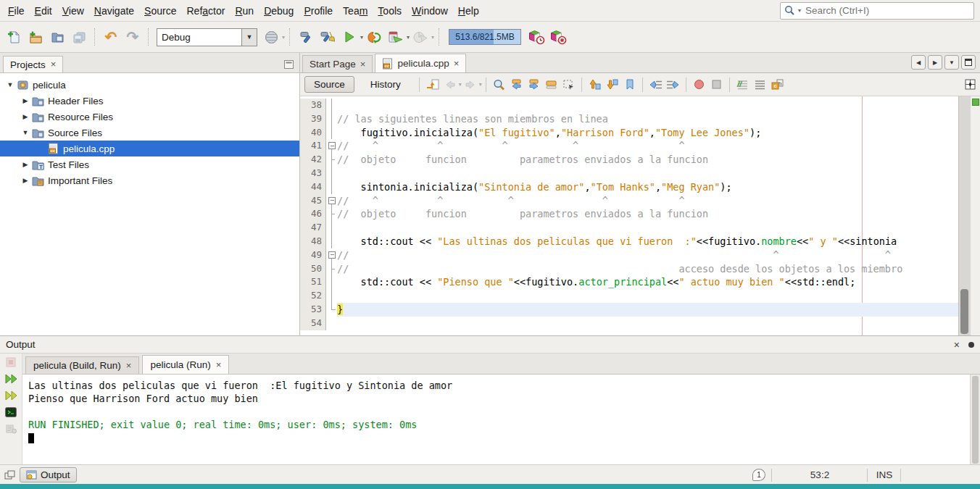 The width and height of the screenshot is (980, 489). I want to click on code-line: 46// objeto funcion parametros enviados …, so click(629, 214).